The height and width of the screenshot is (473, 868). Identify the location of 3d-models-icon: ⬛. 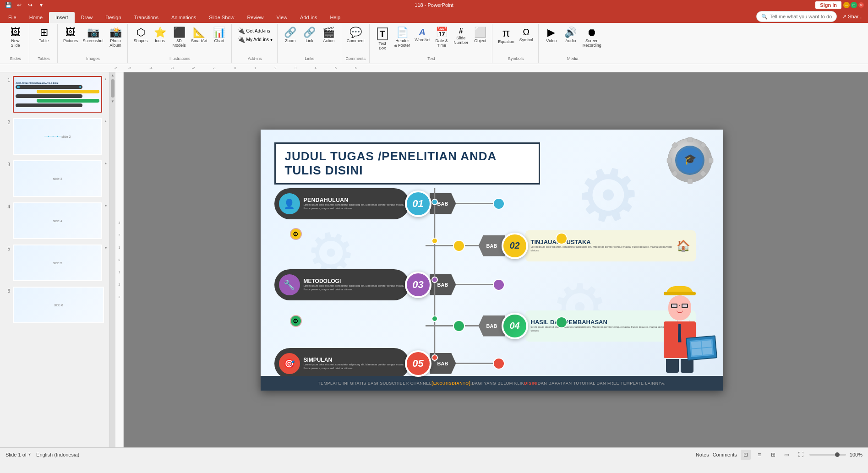
(180, 33).